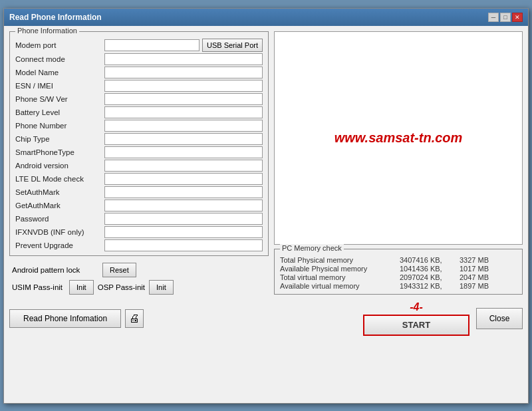 The width and height of the screenshot is (532, 411). I want to click on prevent-upgrade-input, so click(184, 245).